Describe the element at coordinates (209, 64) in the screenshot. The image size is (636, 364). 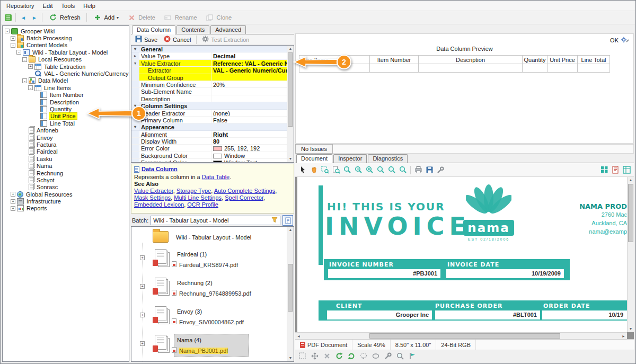
I see `prop-value-extractor: ▾Value ExtractorReference: VAL - Generic…` at that location.